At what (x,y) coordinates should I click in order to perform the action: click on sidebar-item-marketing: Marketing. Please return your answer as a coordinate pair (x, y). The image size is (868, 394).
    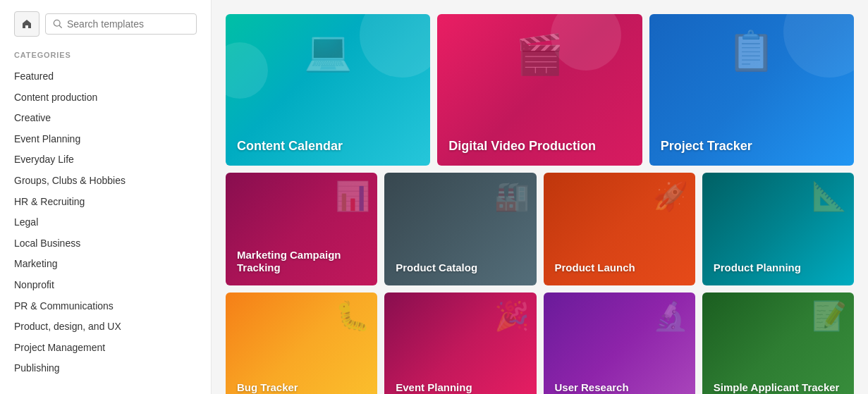
    Looking at the image, I should click on (106, 264).